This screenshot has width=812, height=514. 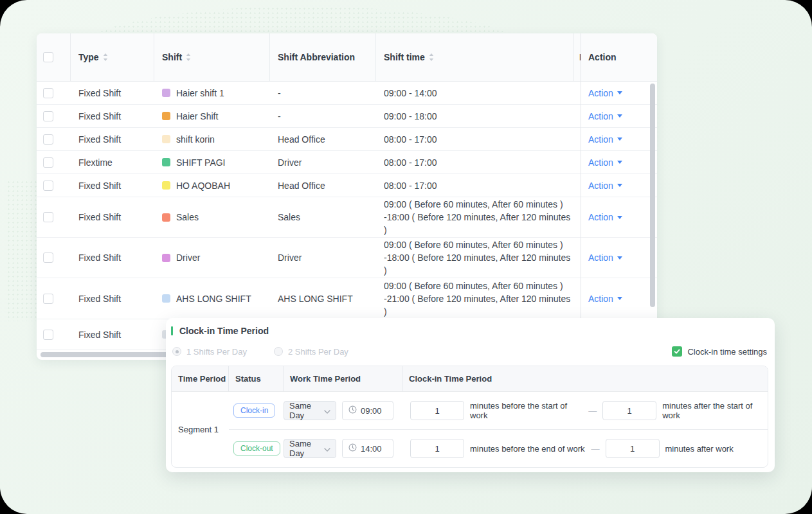 What do you see at coordinates (372, 411) in the screenshot?
I see `time-value: 09:00` at bounding box center [372, 411].